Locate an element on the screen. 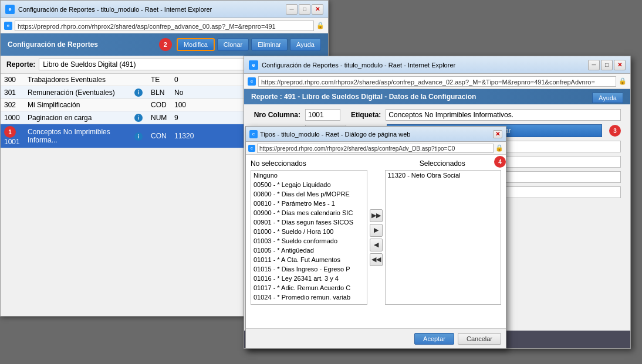 Image resolution: width=642 pixels, height=364 pixels. row-num: 300 is located at coordinates (12, 80).